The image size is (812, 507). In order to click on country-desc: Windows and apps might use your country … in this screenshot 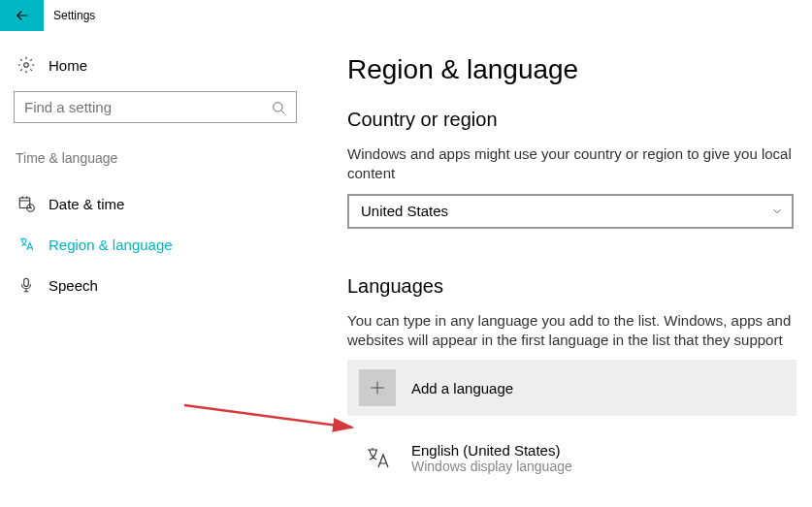, I will do `click(572, 165)`.